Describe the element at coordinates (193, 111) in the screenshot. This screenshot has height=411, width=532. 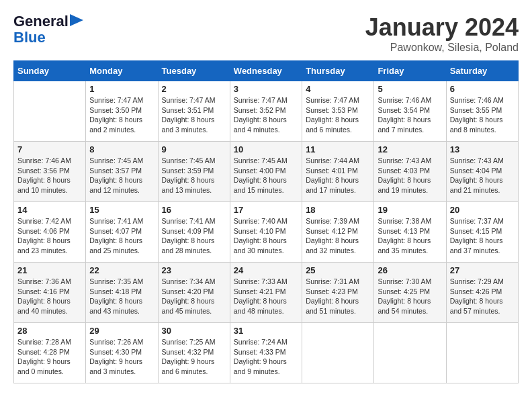
I see `calendar-day-cell: 2Sunrise: 7:47 AM Sunset: 3:51 PM Daylig…` at that location.